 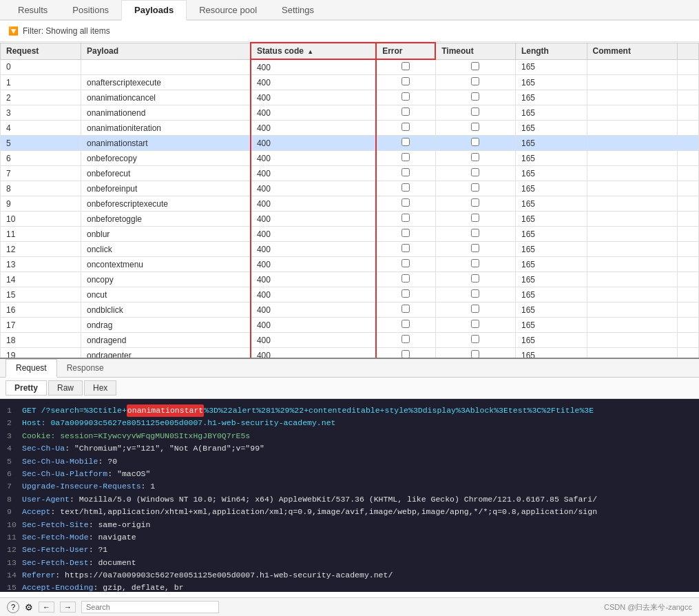 What do you see at coordinates (350, 340) in the screenshot?
I see `table-row: 18ondragend400165` at bounding box center [350, 340].